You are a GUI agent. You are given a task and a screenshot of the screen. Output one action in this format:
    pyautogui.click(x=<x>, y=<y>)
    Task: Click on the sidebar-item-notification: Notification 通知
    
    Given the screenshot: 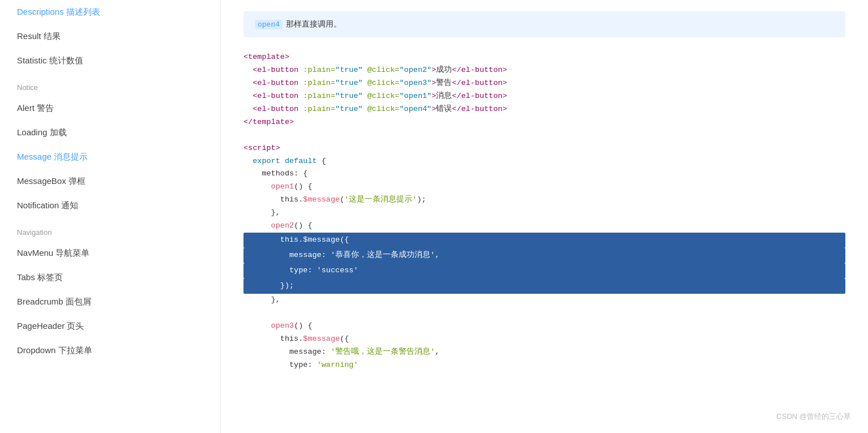 What is the action you would take?
    pyautogui.click(x=110, y=206)
    